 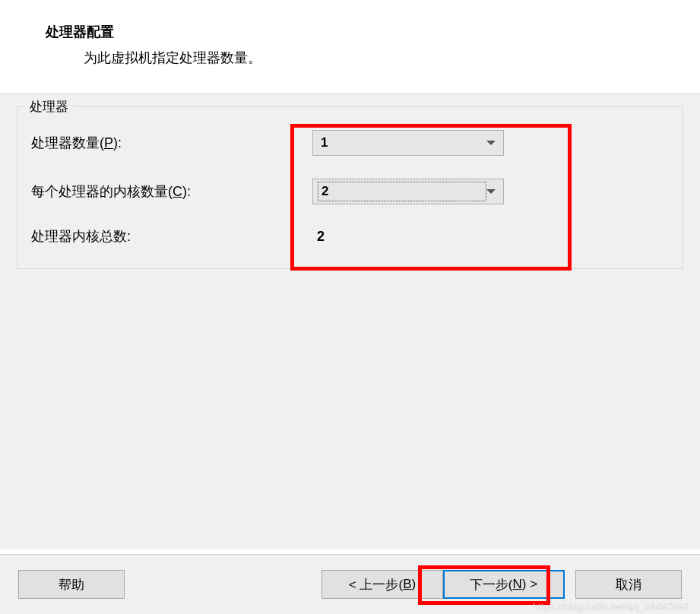 I want to click on processor-count-select: 1, so click(x=408, y=143).